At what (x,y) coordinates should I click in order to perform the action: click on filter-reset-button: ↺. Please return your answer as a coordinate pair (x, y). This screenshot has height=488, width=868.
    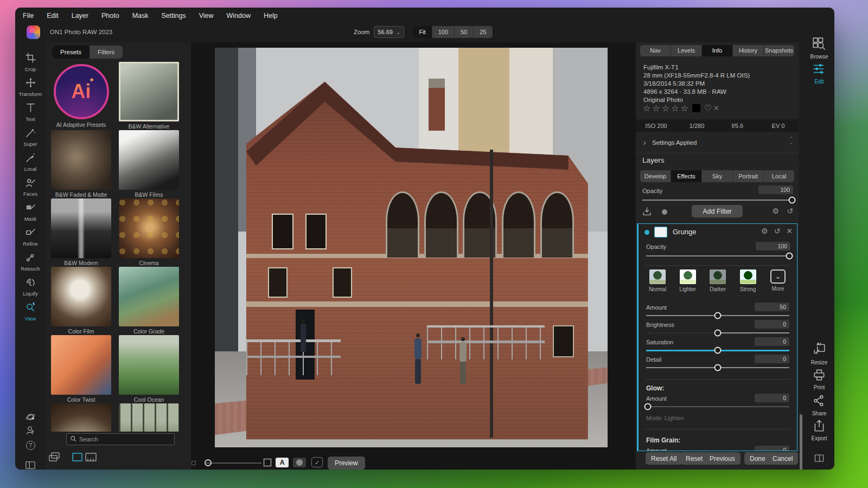
    Looking at the image, I should click on (777, 231).